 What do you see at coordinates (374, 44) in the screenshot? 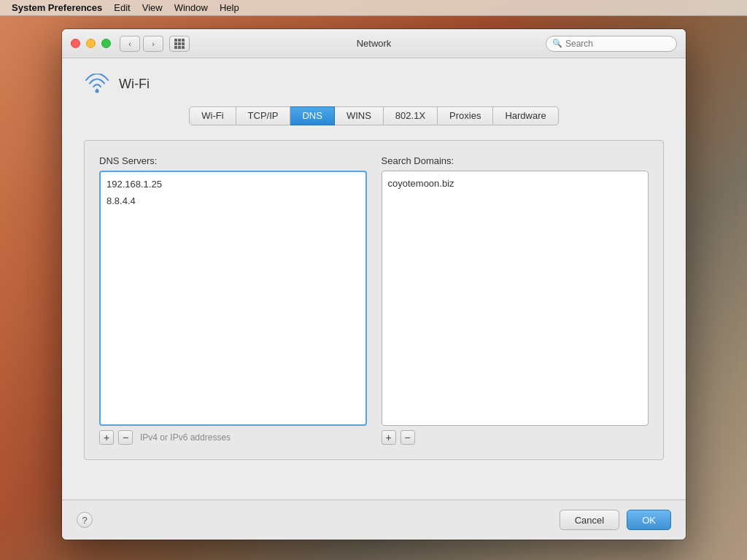
I see `titlebar: ‹ › Network 🔍` at bounding box center [374, 44].